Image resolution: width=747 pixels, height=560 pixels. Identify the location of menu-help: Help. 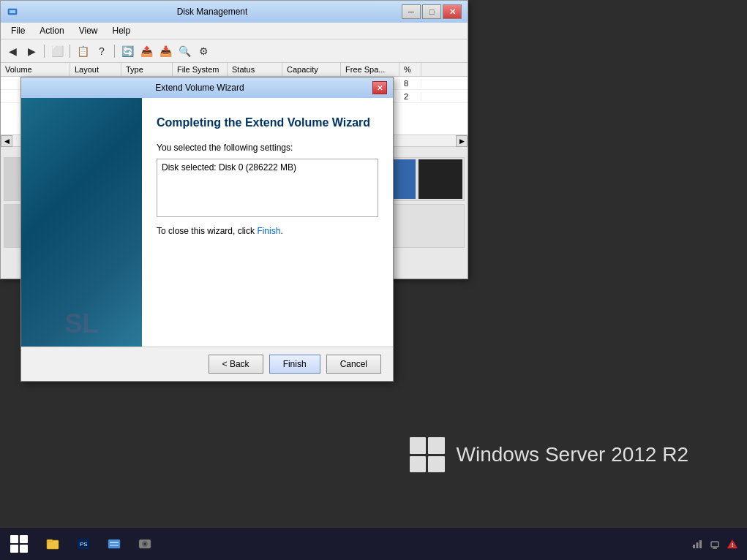
(121, 31).